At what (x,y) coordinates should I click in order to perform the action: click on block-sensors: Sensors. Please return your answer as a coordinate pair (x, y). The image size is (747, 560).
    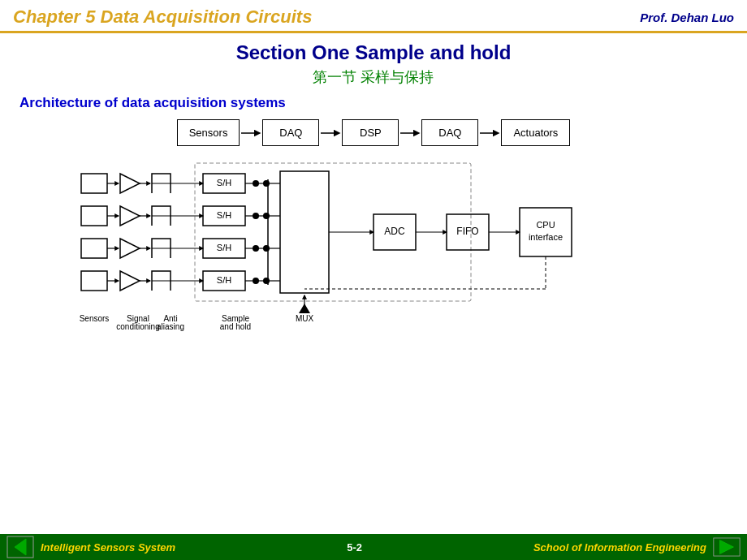
    Looking at the image, I should click on (209, 133).